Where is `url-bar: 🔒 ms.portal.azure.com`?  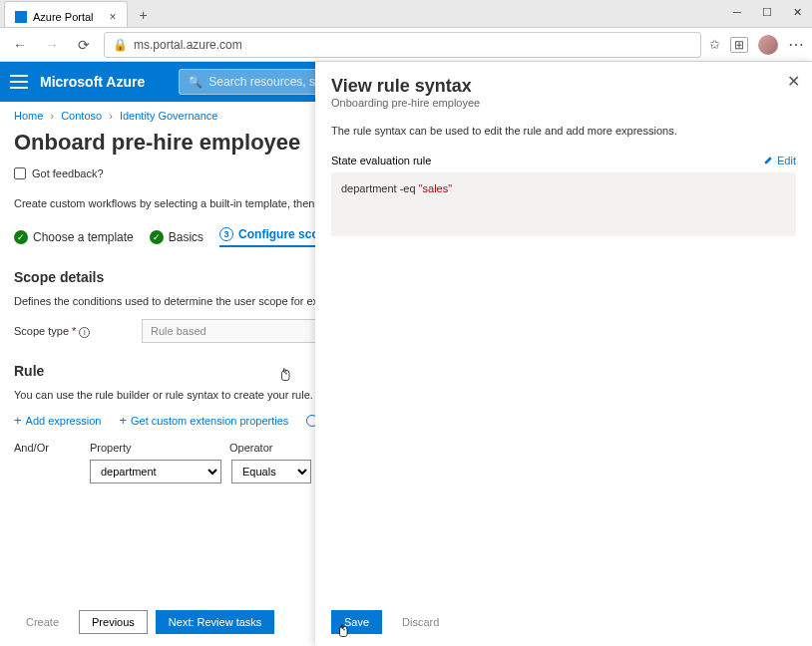 url-bar: 🔒 ms.portal.azure.com is located at coordinates (403, 45).